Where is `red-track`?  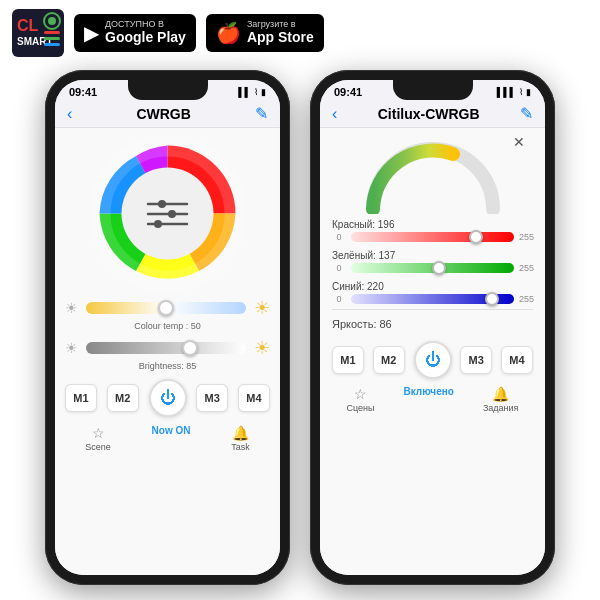 red-track is located at coordinates (432, 237).